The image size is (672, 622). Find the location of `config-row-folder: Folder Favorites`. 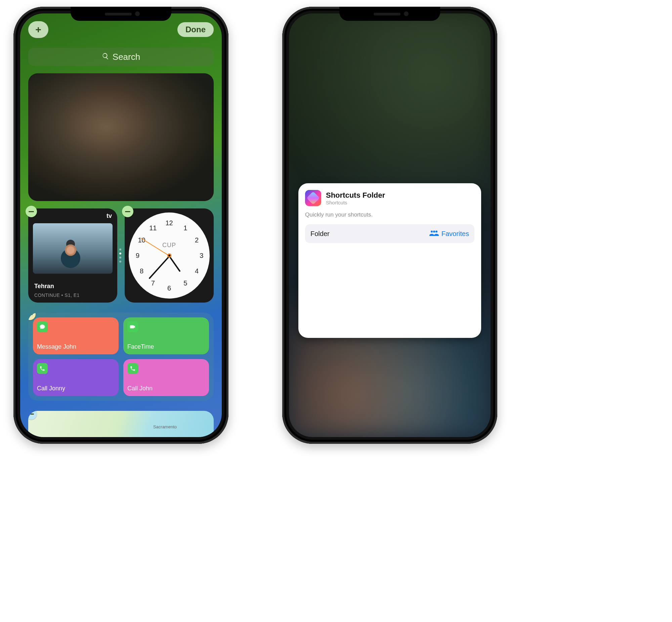

config-row-folder: Folder Favorites is located at coordinates (390, 234).